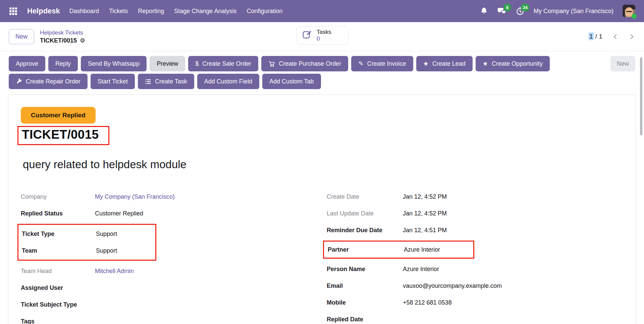  Describe the element at coordinates (62, 33) in the screenshot. I see `breadcrumb-helpdesk-tickets: Helpdesk Tickets` at that location.